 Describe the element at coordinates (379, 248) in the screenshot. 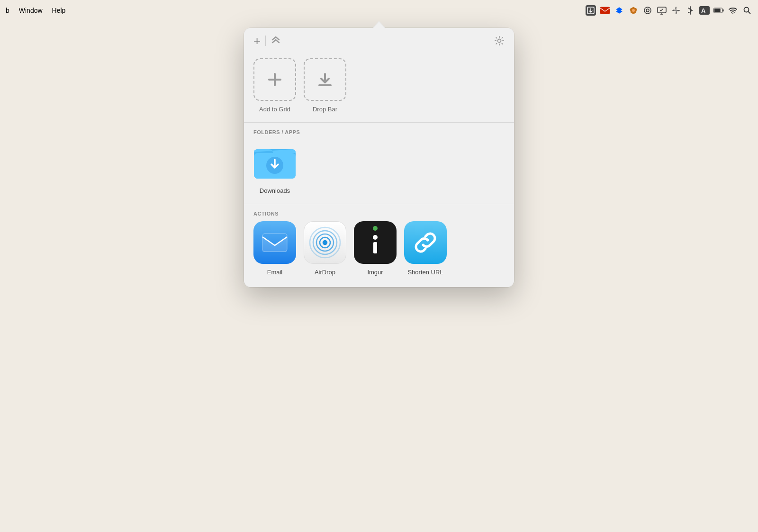

I see `actions-grid: Email AirDrop` at that location.